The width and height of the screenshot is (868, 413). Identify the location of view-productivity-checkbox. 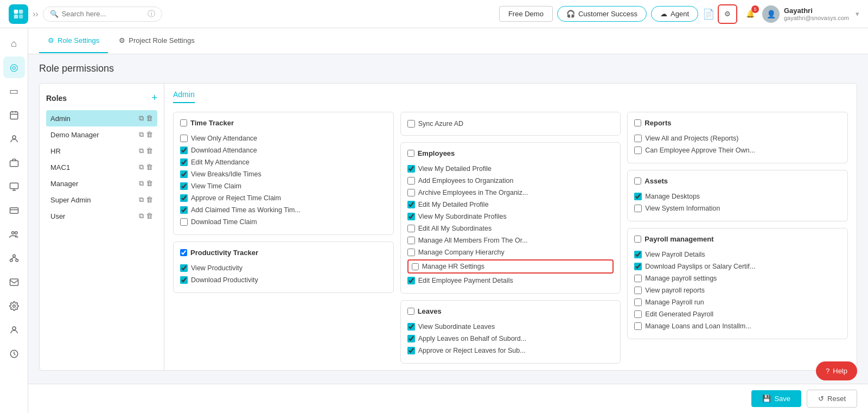
(184, 268).